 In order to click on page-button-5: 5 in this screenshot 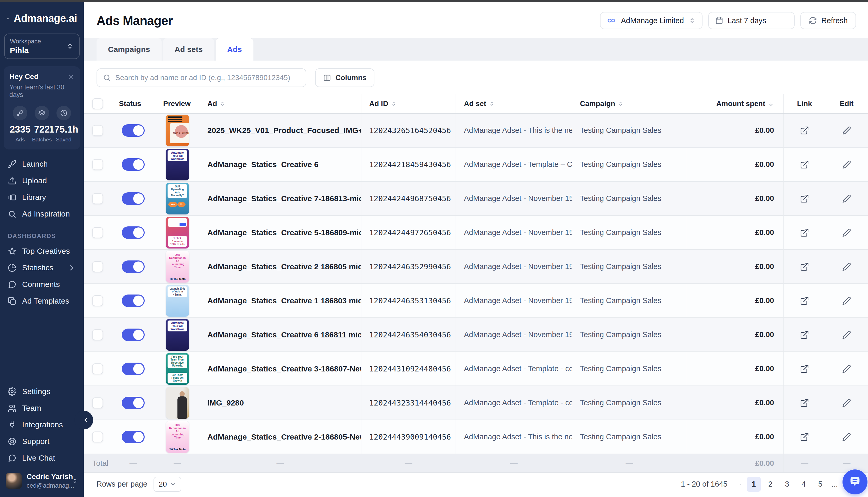, I will do `click(821, 484)`.